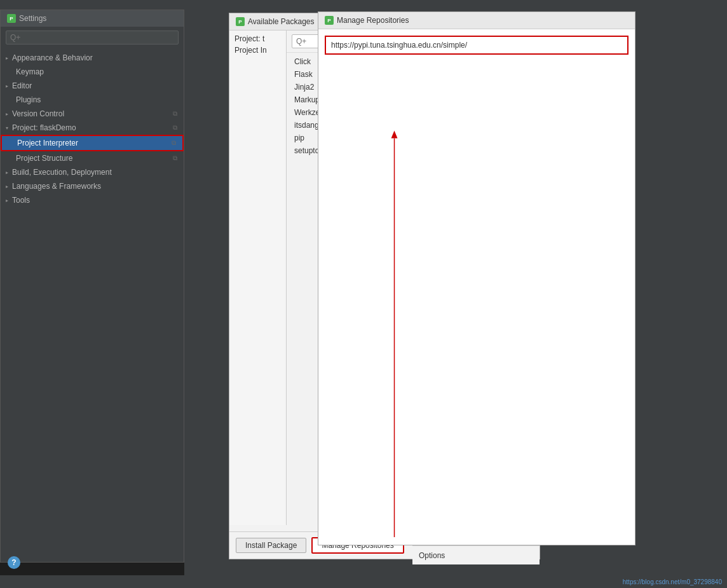 This screenshot has width=727, height=588. I want to click on options-bar: Options, so click(476, 555).